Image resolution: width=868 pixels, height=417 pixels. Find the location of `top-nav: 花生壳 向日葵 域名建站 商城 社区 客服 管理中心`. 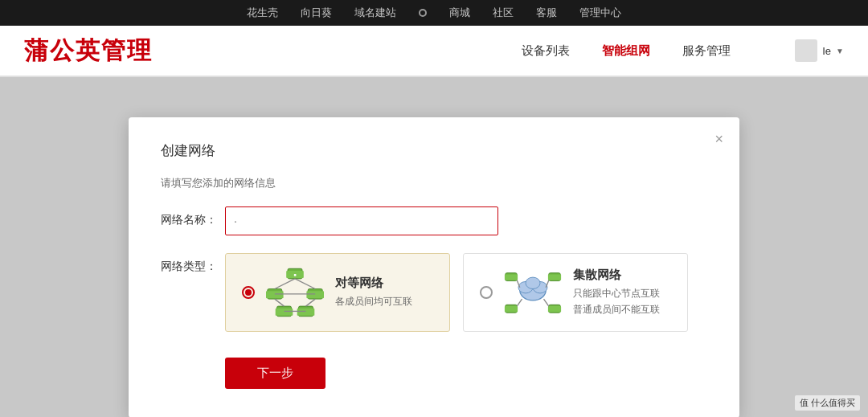

top-nav: 花生壳 向日葵 域名建站 商城 社区 客服 管理中心 is located at coordinates (434, 13).